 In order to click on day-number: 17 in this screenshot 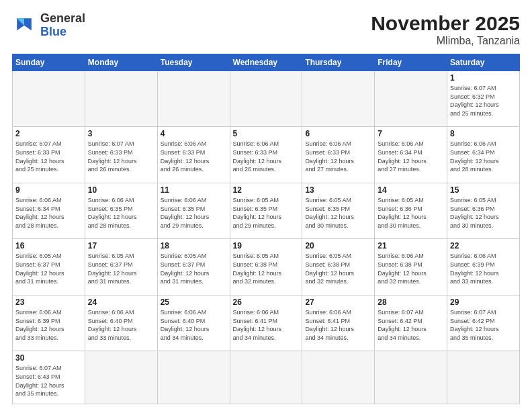, I will do `click(121, 246)`.